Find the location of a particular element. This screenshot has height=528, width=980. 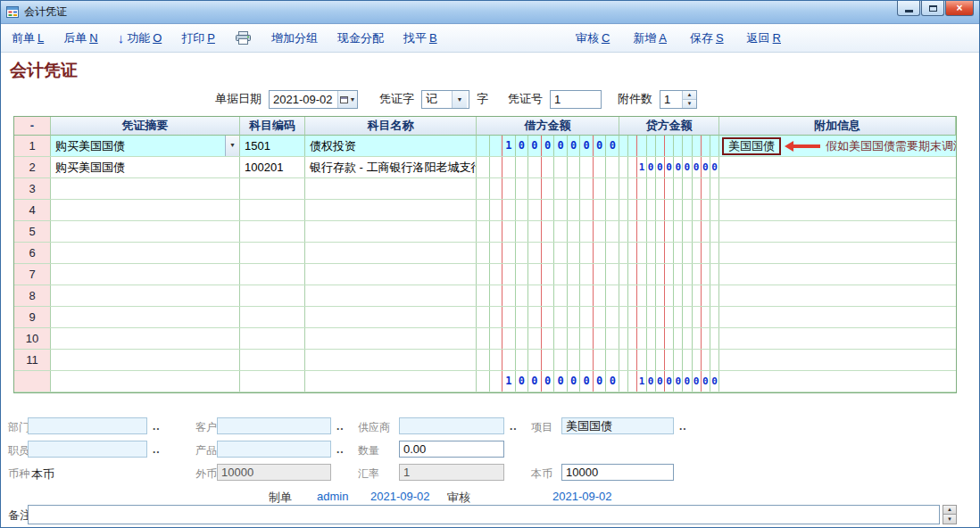

exchange-rate-input is located at coordinates (452, 473).